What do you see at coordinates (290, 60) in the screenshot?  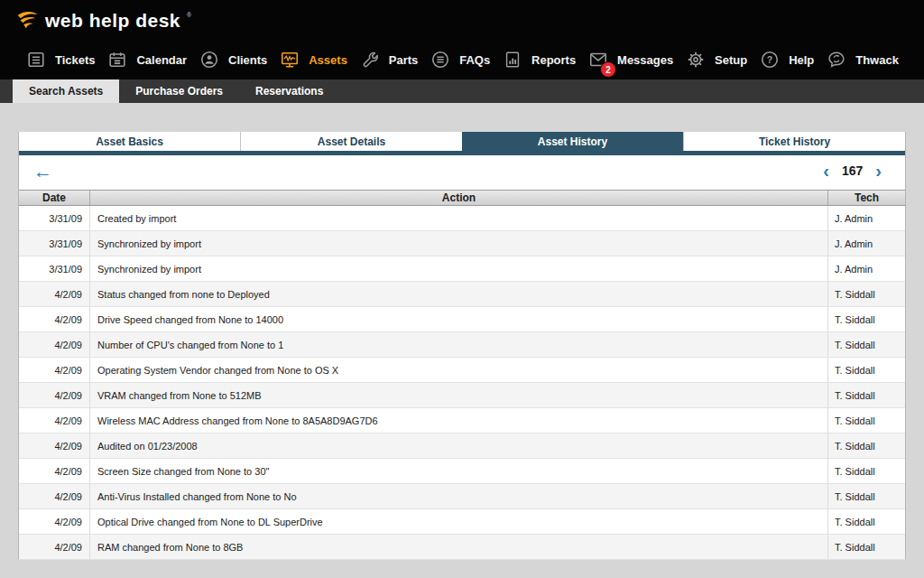 I see `assets-icon` at bounding box center [290, 60].